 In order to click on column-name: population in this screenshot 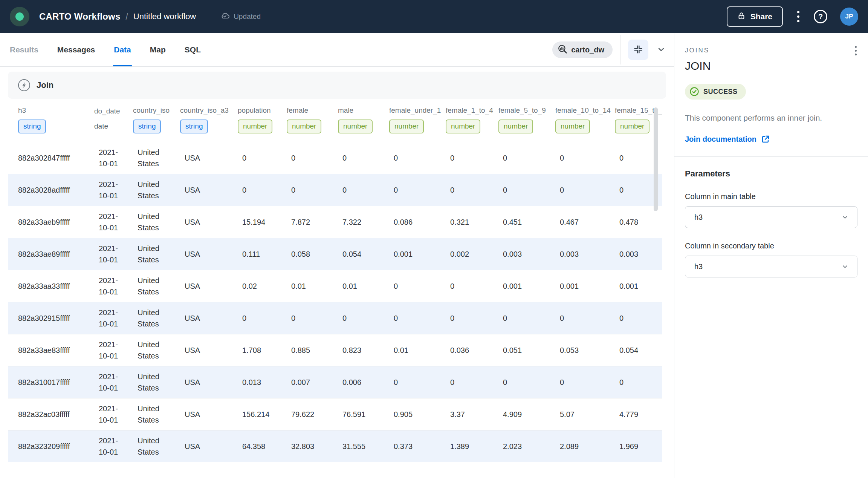, I will do `click(262, 110)`.